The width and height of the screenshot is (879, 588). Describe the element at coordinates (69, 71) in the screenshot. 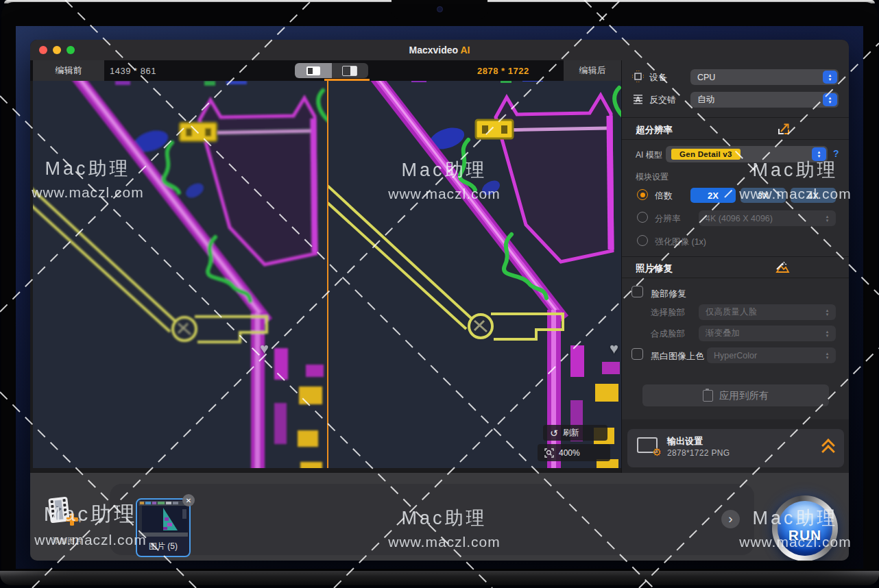

I see `tab-before-edit: 编辑前` at that location.